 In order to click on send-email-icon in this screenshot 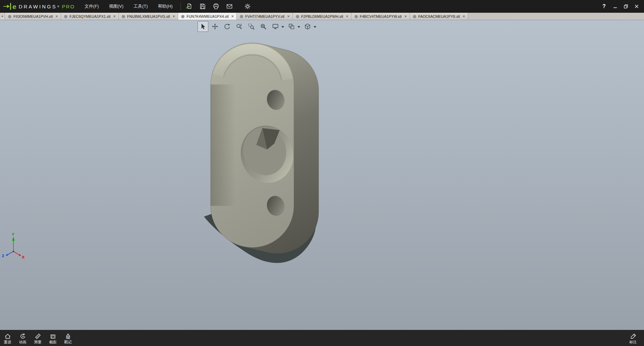, I will do `click(229, 6)`.